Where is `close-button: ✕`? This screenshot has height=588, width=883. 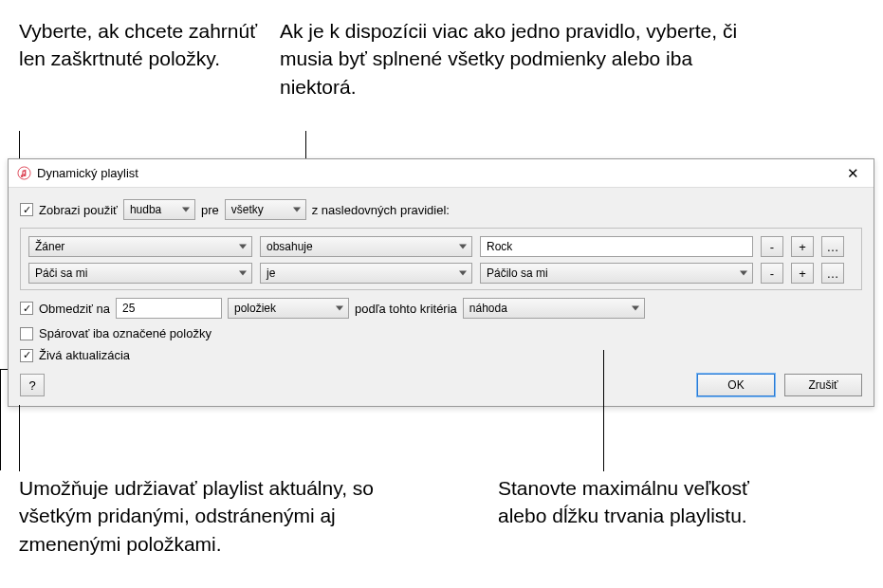
close-button: ✕ is located at coordinates (853, 174).